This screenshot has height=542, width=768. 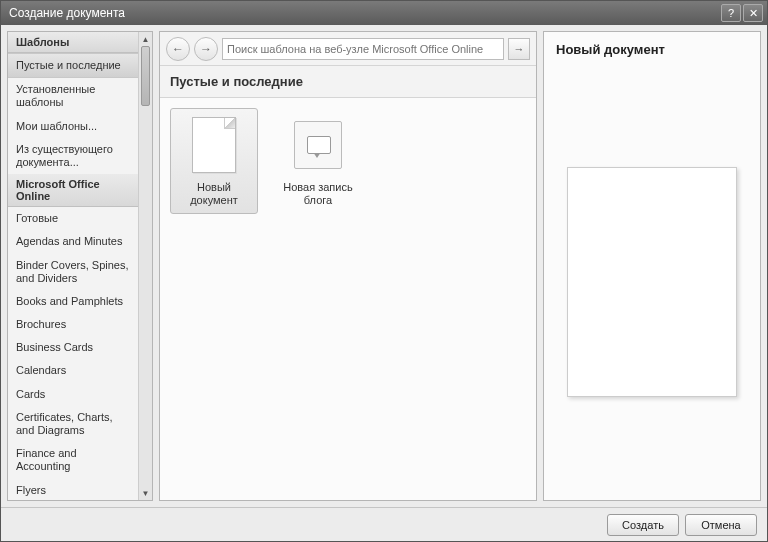 I want to click on sidebar-item-installed-templates: Установленные шаблоны, so click(x=73, y=96).